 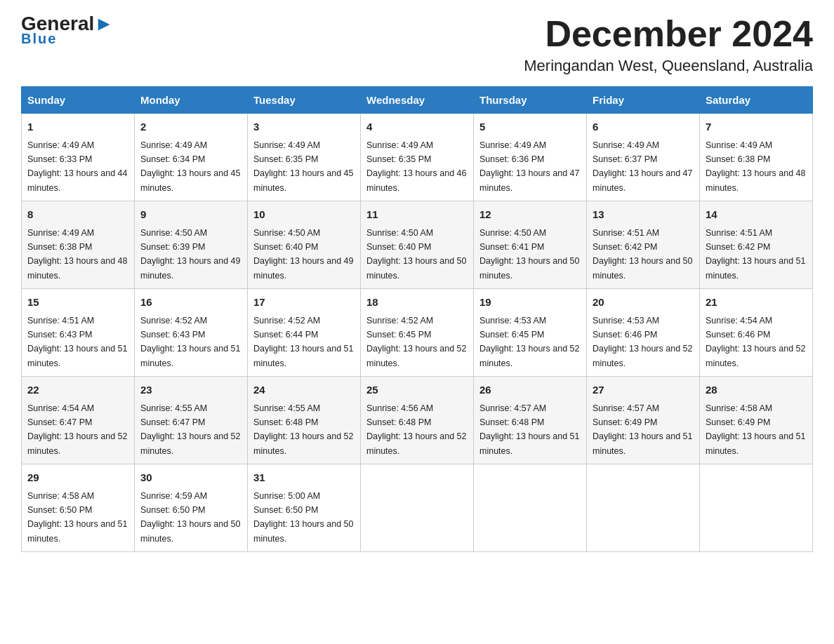 I want to click on table-row: 23 Sunrise: 4:55 AMSunset: 6:47 PMDaylig…, so click(x=191, y=421).